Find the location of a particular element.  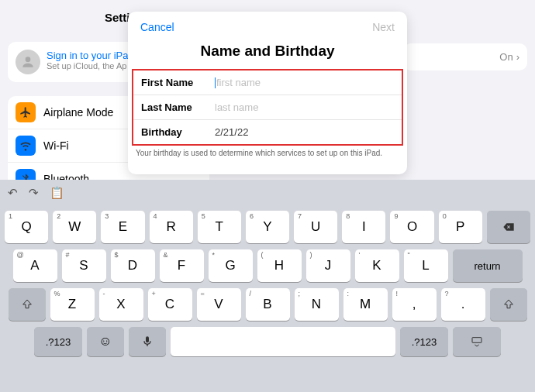

key-i: 8I is located at coordinates (364, 227).